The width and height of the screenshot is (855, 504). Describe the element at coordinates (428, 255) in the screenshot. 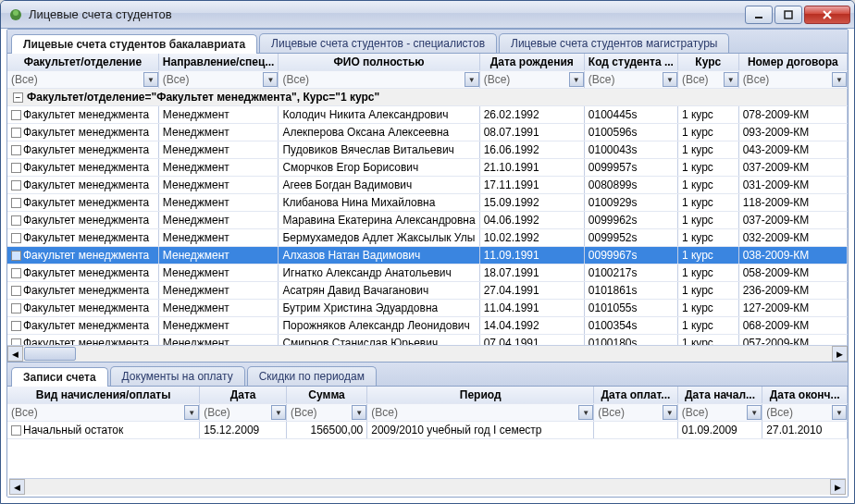

I see `table-row: Факультет менеджментаМенеджментАлхазов Н…` at that location.